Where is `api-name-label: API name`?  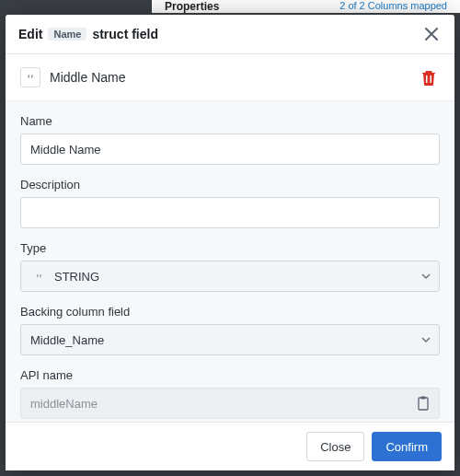
api-name-label: API name is located at coordinates (230, 376).